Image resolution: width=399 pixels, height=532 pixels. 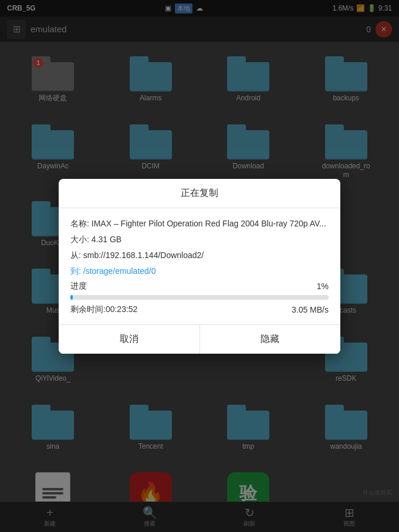 I want to click on to-label: 到:, so click(x=76, y=271).